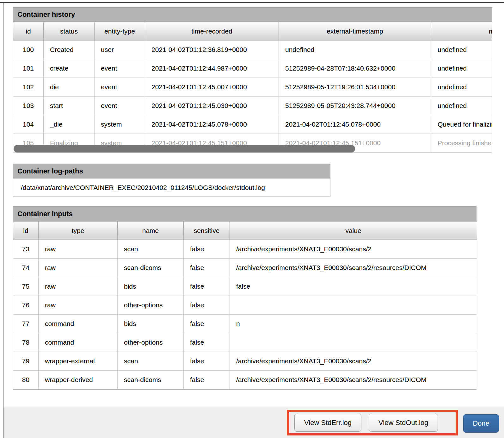  What do you see at coordinates (26, 249) in the screenshot?
I see `table-cell: 73` at bounding box center [26, 249].